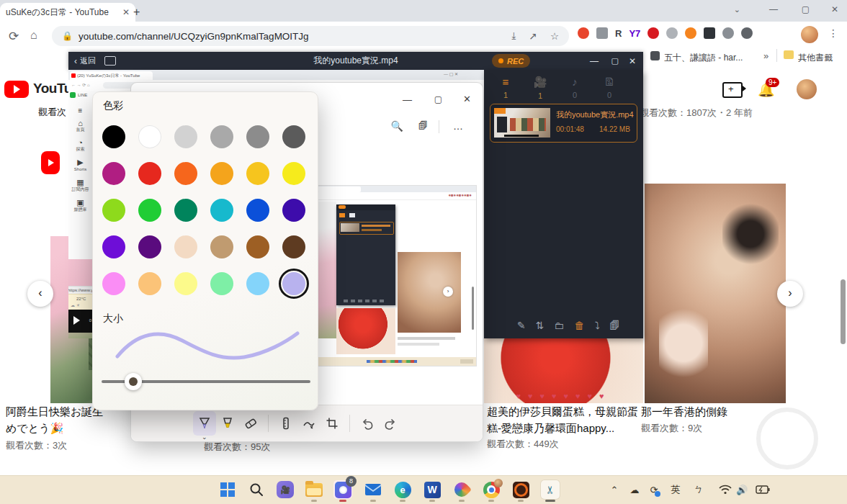  Describe the element at coordinates (602, 33) in the screenshot. I see `clipboard-extension-icon` at that location.